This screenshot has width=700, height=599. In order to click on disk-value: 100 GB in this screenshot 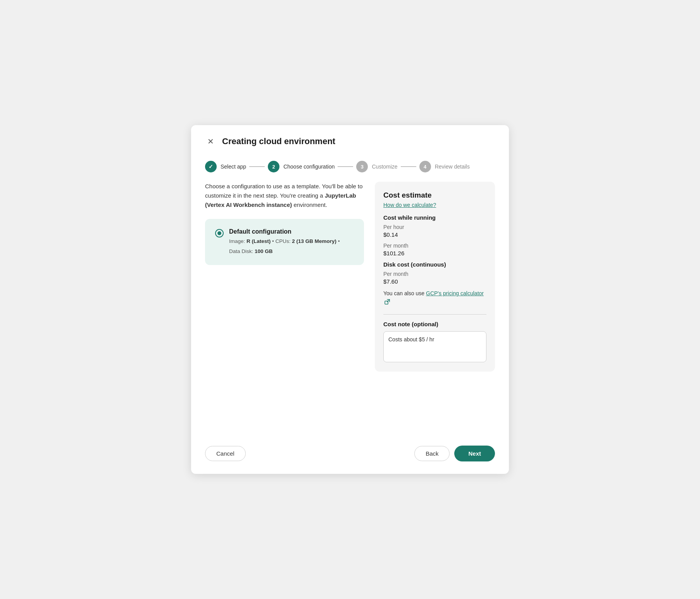, I will do `click(264, 251)`.